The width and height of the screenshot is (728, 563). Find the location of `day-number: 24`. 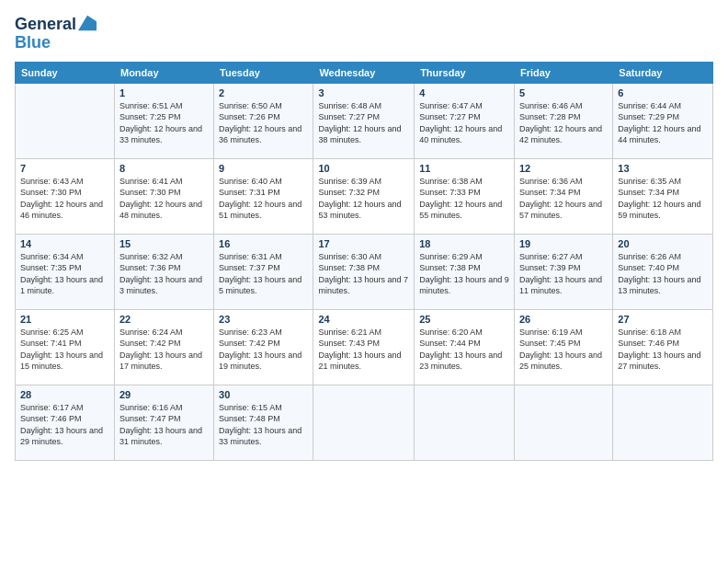

day-number: 24 is located at coordinates (364, 319).